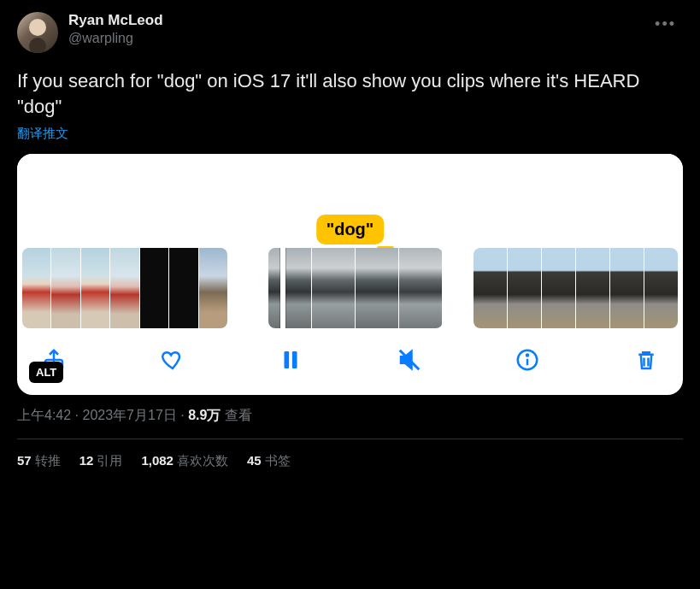 Image resolution: width=700 pixels, height=589 pixels. What do you see at coordinates (291, 360) in the screenshot?
I see `pause-icon` at bounding box center [291, 360].